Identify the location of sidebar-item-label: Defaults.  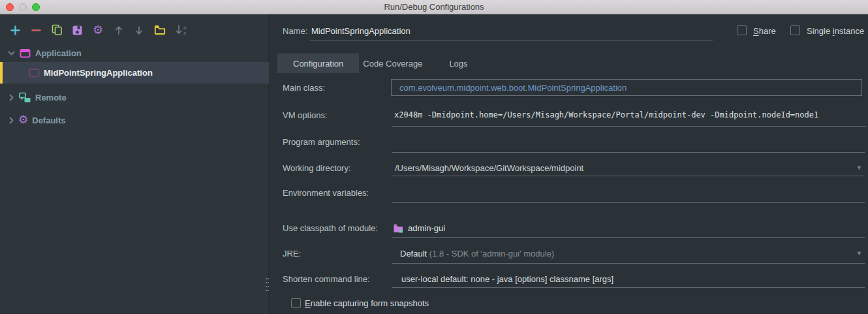
(48, 120).